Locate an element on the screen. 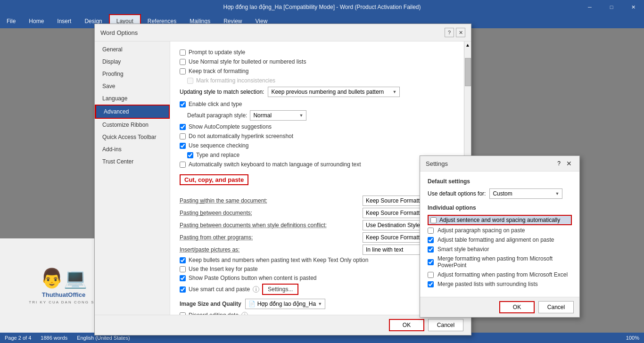 The width and height of the screenshot is (644, 343). table-formatting-checkbox is located at coordinates (431, 240).